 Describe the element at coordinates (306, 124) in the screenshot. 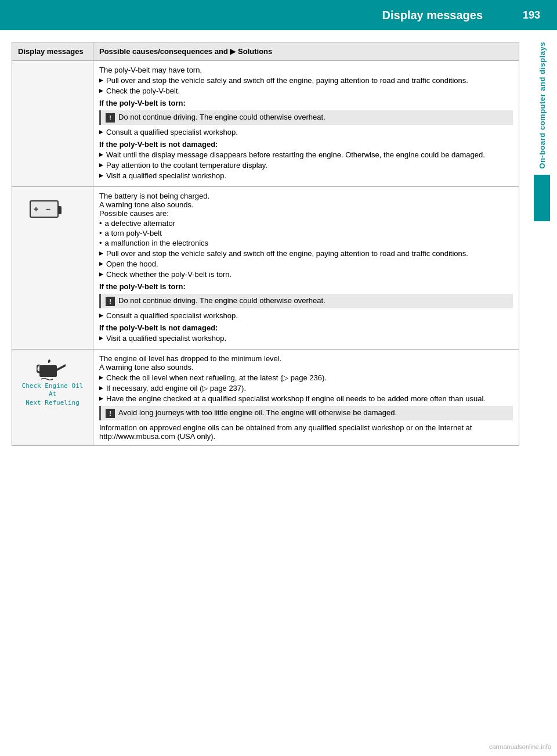

I see `content-cell-1: The poly-V-belt may have torn. Pull over…` at that location.